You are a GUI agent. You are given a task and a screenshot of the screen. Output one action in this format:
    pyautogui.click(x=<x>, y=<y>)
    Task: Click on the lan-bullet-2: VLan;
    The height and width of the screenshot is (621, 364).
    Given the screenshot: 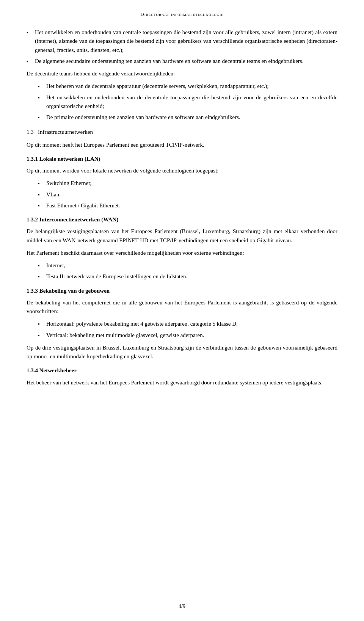 What is the action you would take?
    pyautogui.click(x=192, y=195)
    